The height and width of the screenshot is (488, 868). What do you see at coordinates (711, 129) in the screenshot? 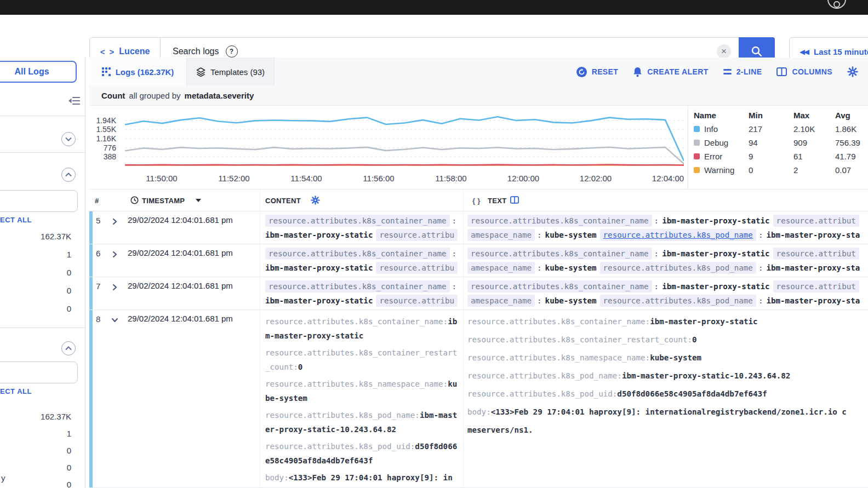
I see `legend-series-name: Info` at bounding box center [711, 129].